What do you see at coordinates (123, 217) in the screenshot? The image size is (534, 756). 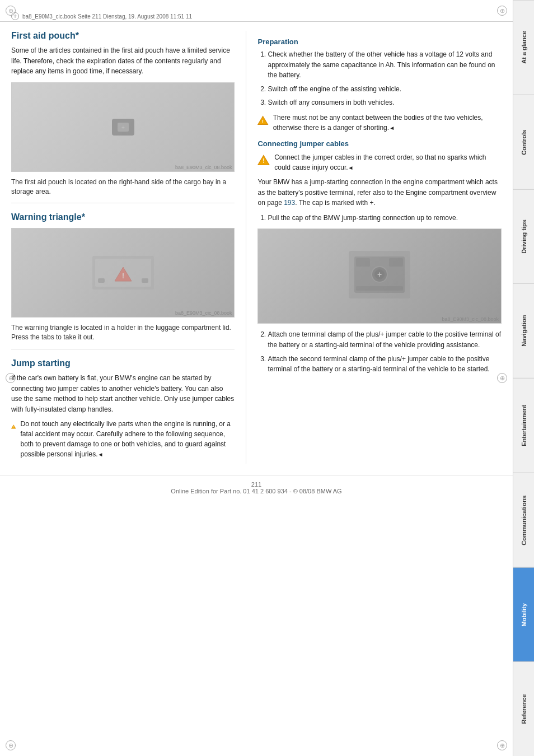 I see `warning-triangle-heading: Warning triangle*` at bounding box center [123, 217].